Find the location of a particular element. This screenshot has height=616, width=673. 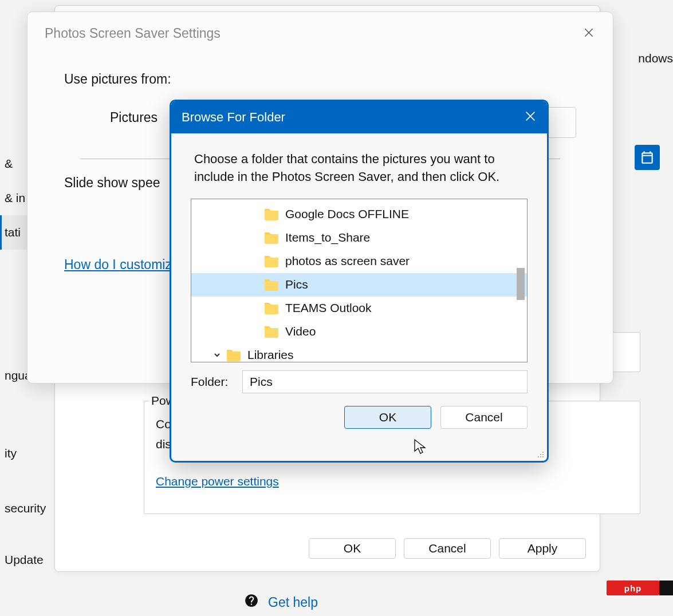

folder-tree-item: photos as screen saver is located at coordinates (359, 261).